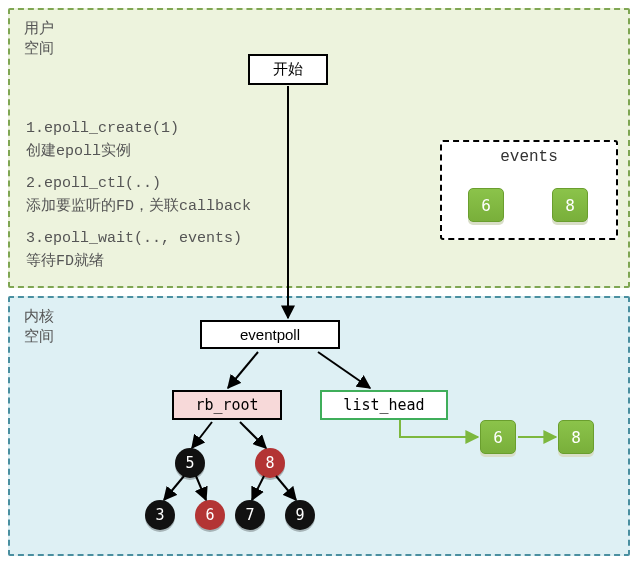 The width and height of the screenshot is (638, 570). What do you see at coordinates (171, 130) in the screenshot?
I see `api-line1: 1.epoll_create(1)` at bounding box center [171, 130].